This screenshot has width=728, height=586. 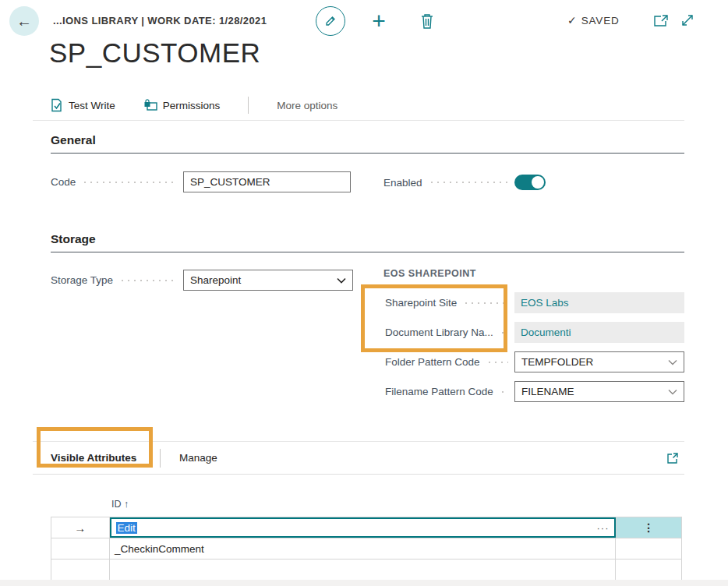 What do you see at coordinates (535, 391) in the screenshot?
I see `filename-pattern-row: Filename Pattern Code FILENAME` at bounding box center [535, 391].